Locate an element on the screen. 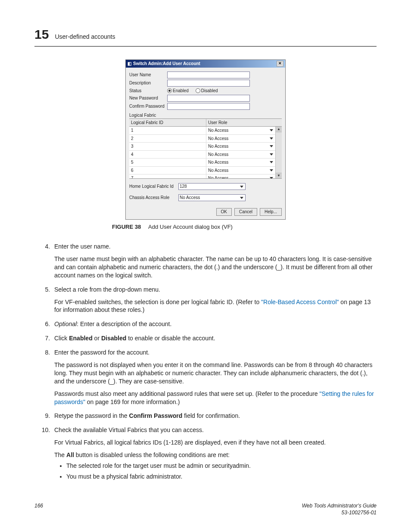  username-label: User Name is located at coordinates (147, 75).